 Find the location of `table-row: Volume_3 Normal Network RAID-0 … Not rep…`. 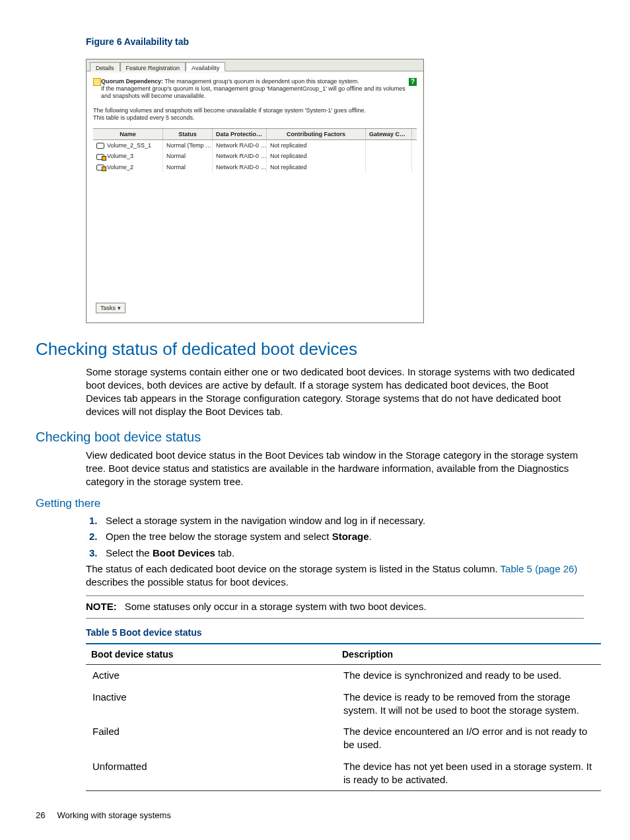

table-row: Volume_3 Normal Network RAID-0 … Not rep… is located at coordinates (255, 156).